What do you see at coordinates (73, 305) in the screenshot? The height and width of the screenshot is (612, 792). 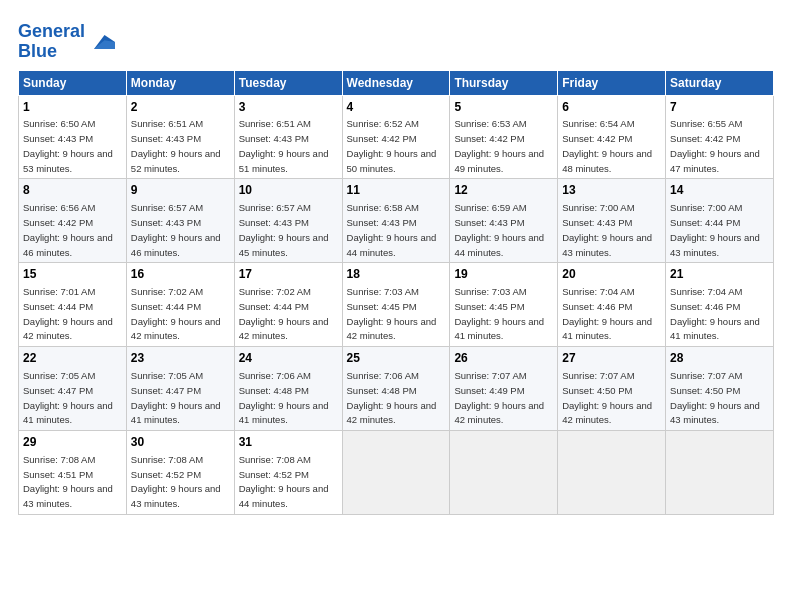 I see `calendar-cell: 15Sunrise: 7:01 AMSunset: 4:44 PMDayligh…` at bounding box center [73, 305].